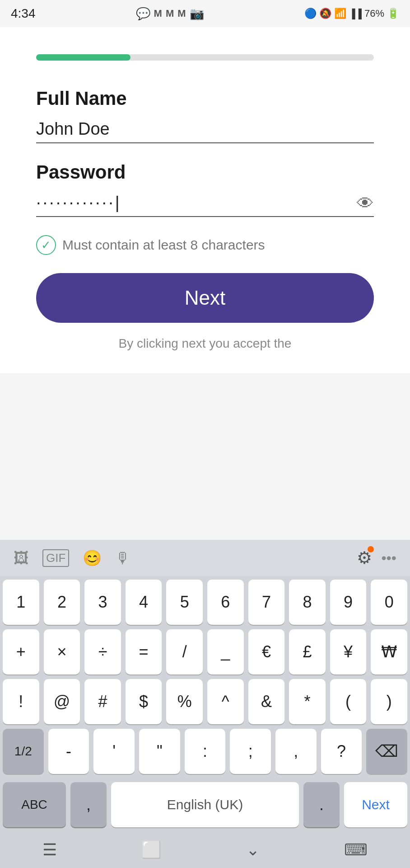 This screenshot has width=410, height=868. What do you see at coordinates (205, 348) in the screenshot?
I see `terms-text: By clicking next you accept the` at bounding box center [205, 348].